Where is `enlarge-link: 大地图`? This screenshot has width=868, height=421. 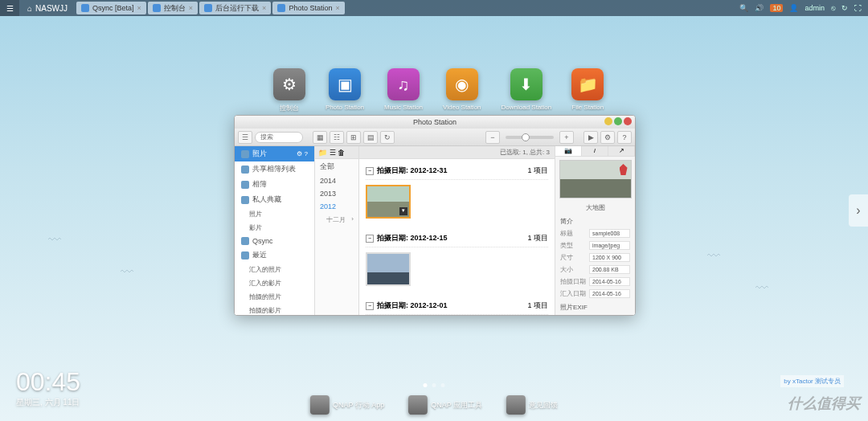 enlarge-link: 大地图 is located at coordinates (595, 207).